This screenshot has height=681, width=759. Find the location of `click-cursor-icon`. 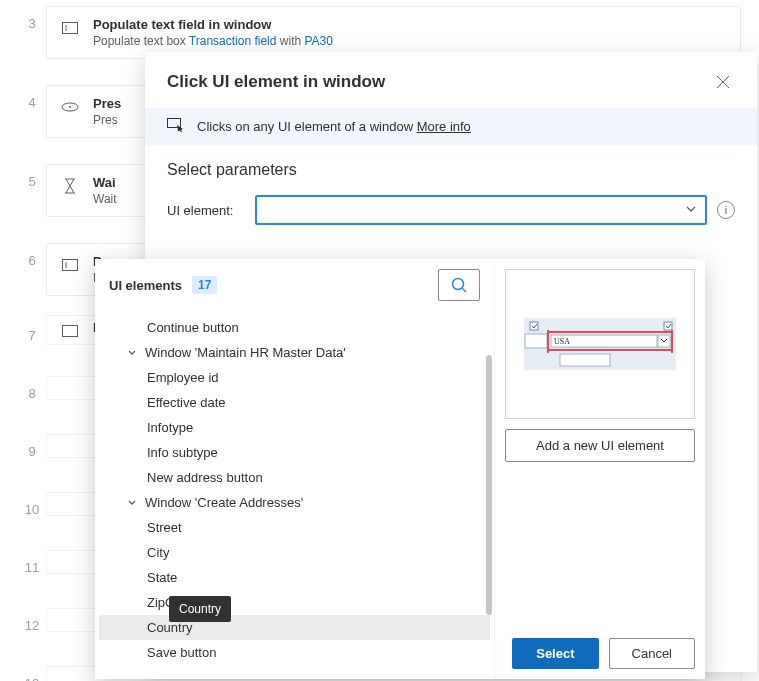

click-cursor-icon is located at coordinates (176, 126).